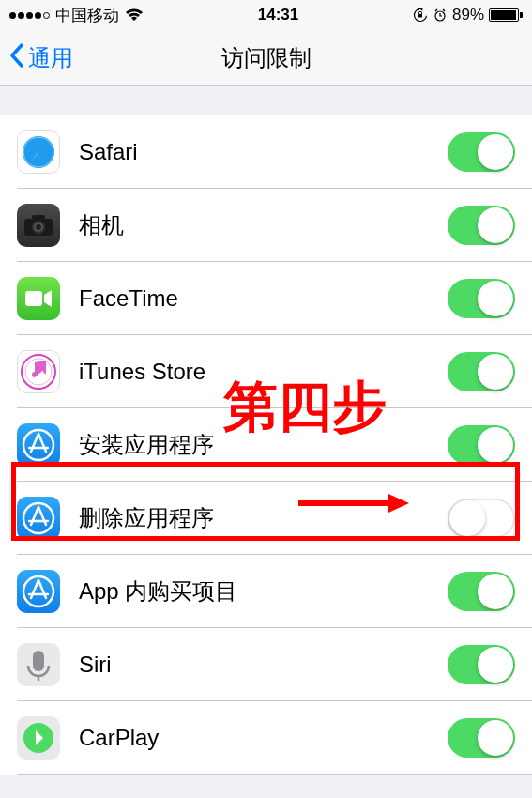  What do you see at coordinates (263, 152) in the screenshot?
I see `row-label: Safari` at bounding box center [263, 152].